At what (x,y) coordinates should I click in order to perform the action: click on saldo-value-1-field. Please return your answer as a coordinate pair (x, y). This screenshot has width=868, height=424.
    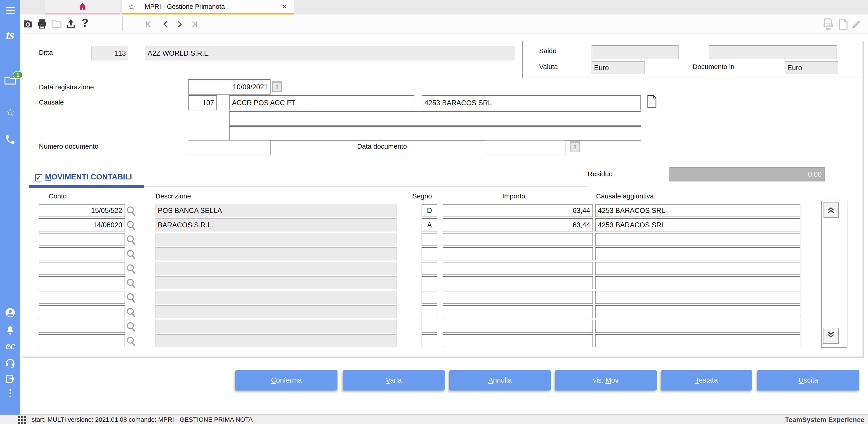
    Looking at the image, I should click on (635, 52).